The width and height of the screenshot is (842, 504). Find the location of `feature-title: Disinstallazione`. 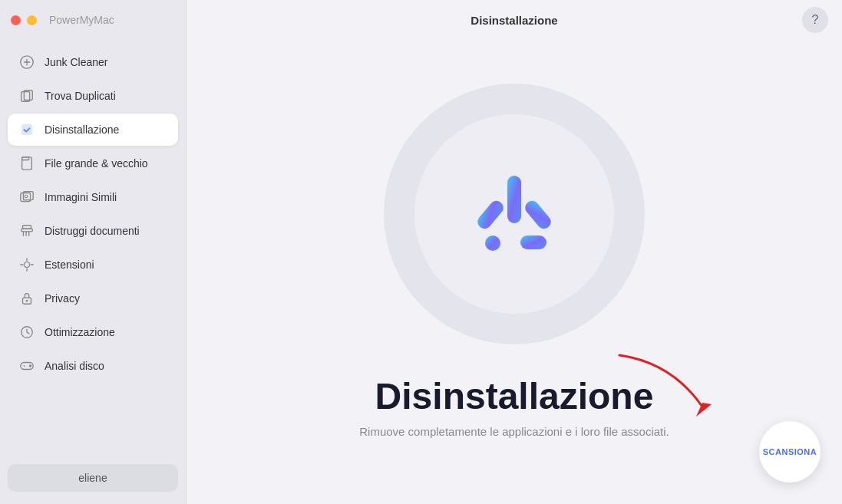

feature-title: Disinstallazione is located at coordinates (514, 396).